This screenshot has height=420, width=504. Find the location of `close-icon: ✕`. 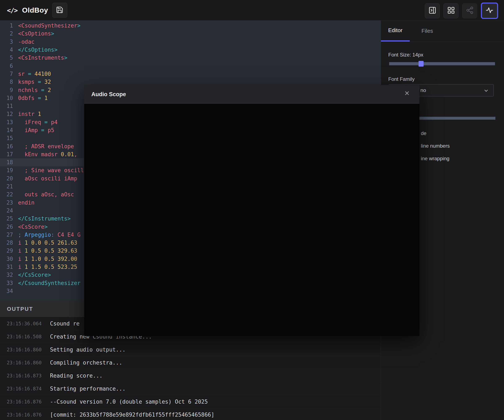

close-icon: ✕ is located at coordinates (407, 93).